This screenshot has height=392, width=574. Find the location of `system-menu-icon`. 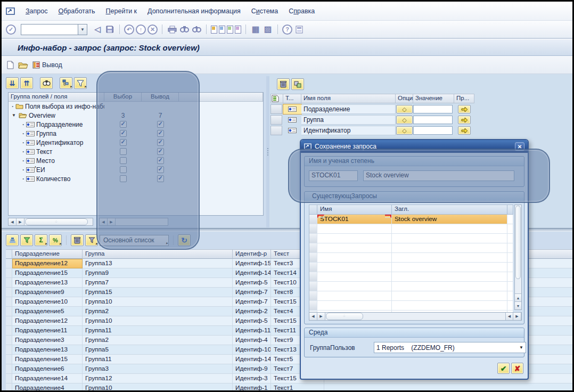

system-menu-icon is located at coordinates (11, 11).